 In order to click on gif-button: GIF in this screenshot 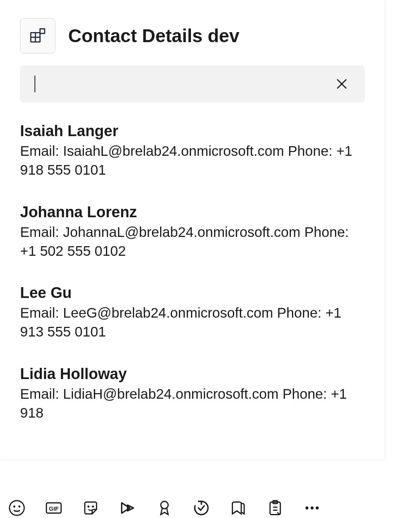, I will do `click(54, 508)`.